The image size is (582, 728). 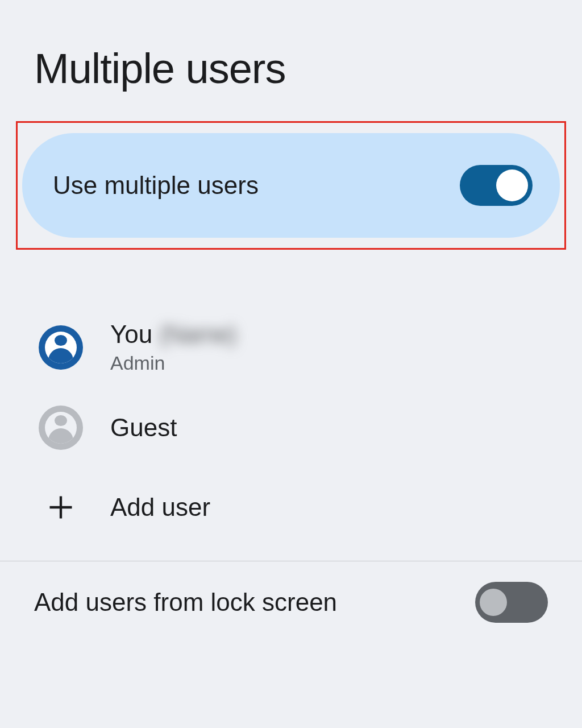 What do you see at coordinates (291, 507) in the screenshot?
I see `add-user-row: Add user` at bounding box center [291, 507].